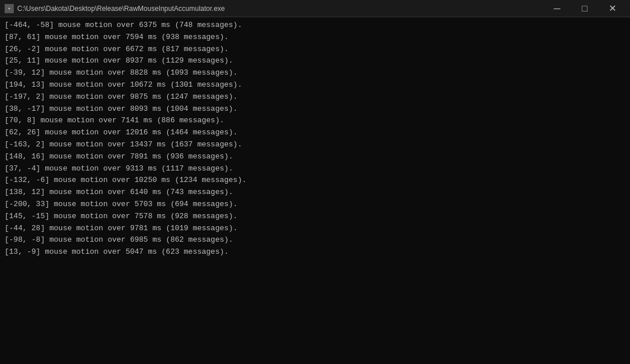 The width and height of the screenshot is (630, 364). I want to click on console-line: [-39, 12] mouse motion over 8828 ms (109…, so click(315, 73).